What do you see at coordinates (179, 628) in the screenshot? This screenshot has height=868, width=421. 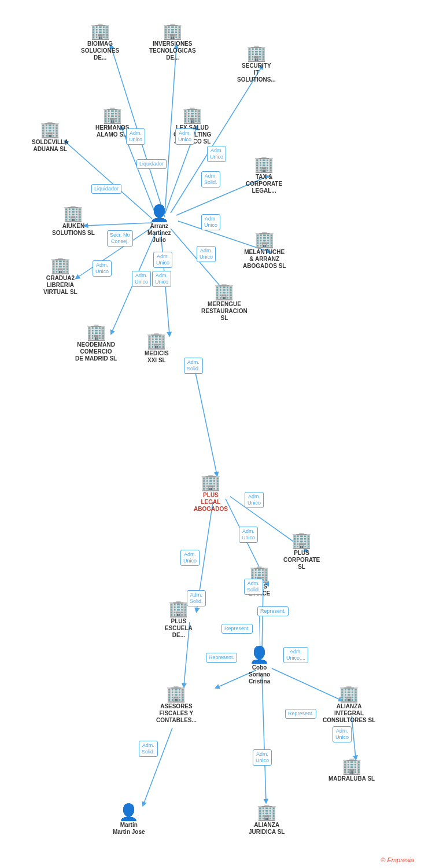 I see `node-label: PLUS ESCUELA DE...` at bounding box center [179, 628].